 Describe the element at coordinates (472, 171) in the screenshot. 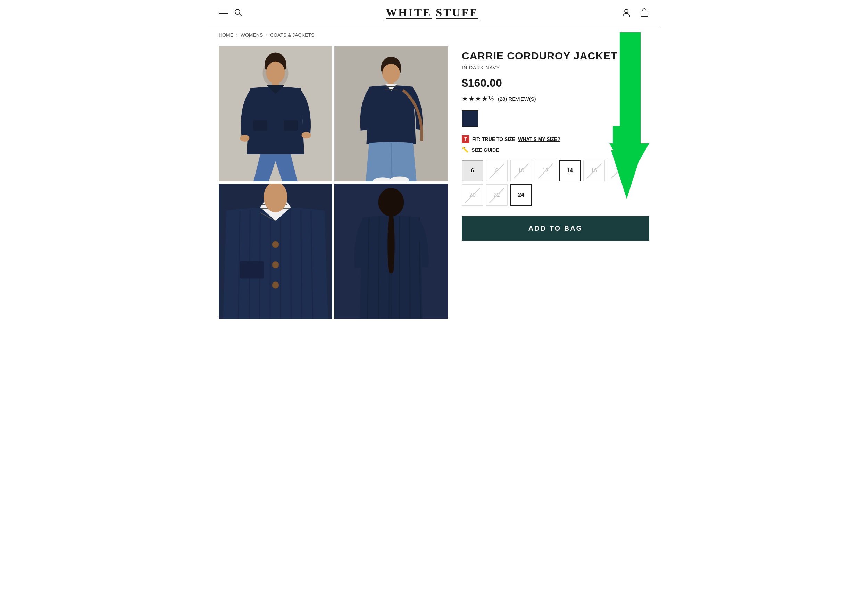

I see `size-button-6: 6` at that location.